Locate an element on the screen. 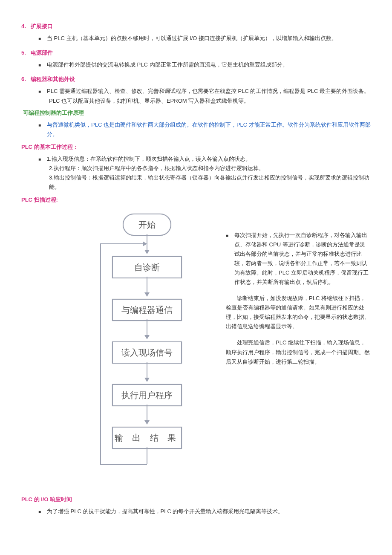  flow-read: 读入现场信号 is located at coordinates (147, 353).